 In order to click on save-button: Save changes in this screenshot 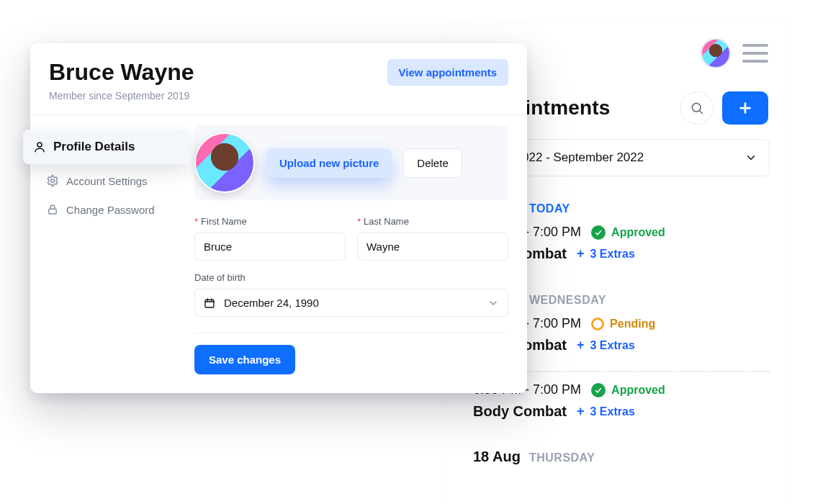, I will do `click(245, 360)`.